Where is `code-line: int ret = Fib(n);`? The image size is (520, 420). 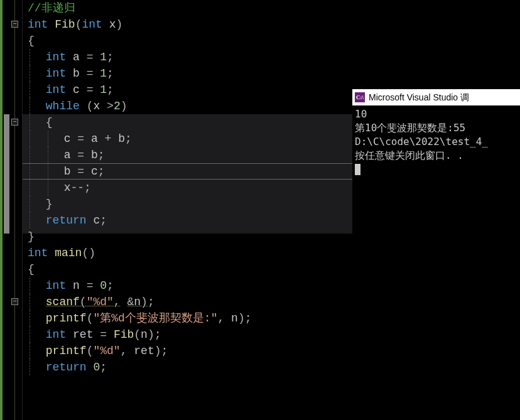
code-line: int ret = Fib(n); is located at coordinates (271, 335).